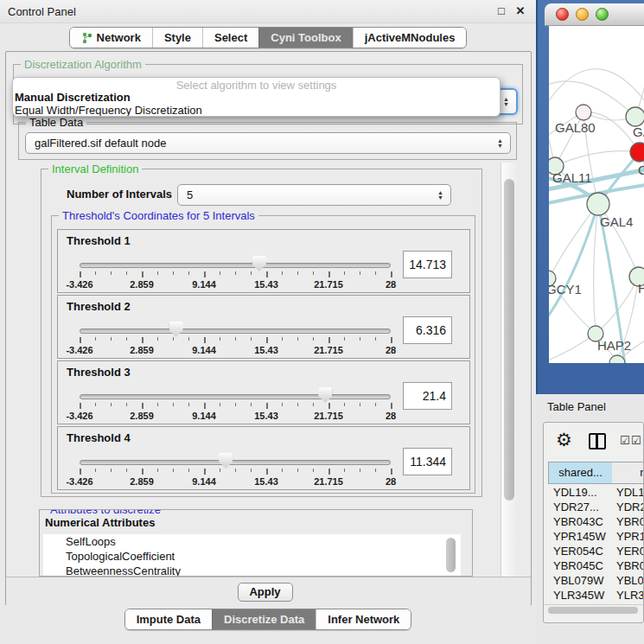 This screenshot has width=644, height=644. Describe the element at coordinates (427, 396) in the screenshot. I see `threshold-value-field: 21.4` at that location.